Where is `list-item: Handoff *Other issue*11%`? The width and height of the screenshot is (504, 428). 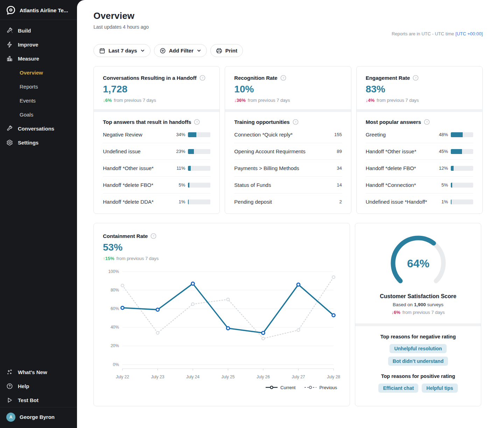 list-item: Handoff *Other issue*11% is located at coordinates (157, 168).